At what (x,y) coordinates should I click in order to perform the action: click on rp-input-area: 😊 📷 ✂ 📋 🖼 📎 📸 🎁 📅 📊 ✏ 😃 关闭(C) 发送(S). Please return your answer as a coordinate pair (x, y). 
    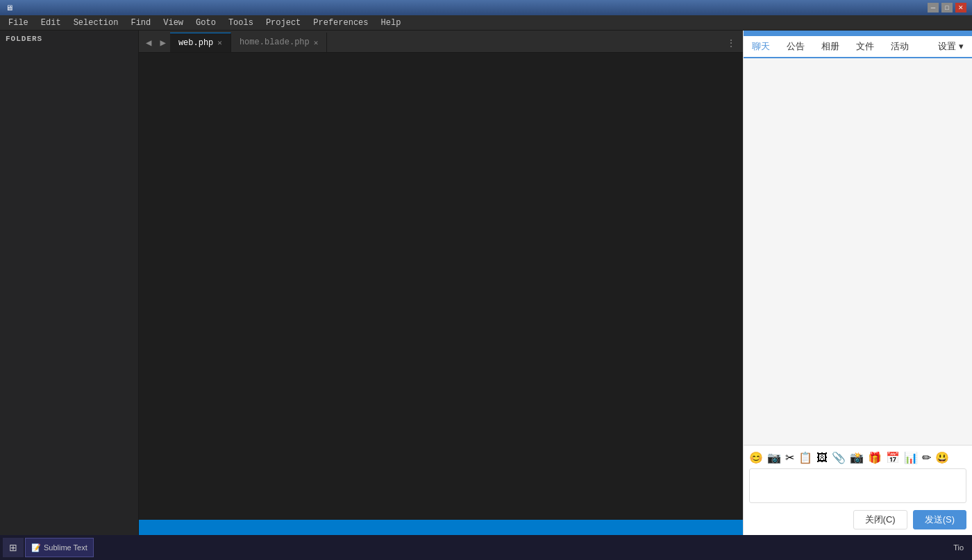
    Looking at the image, I should click on (858, 490).